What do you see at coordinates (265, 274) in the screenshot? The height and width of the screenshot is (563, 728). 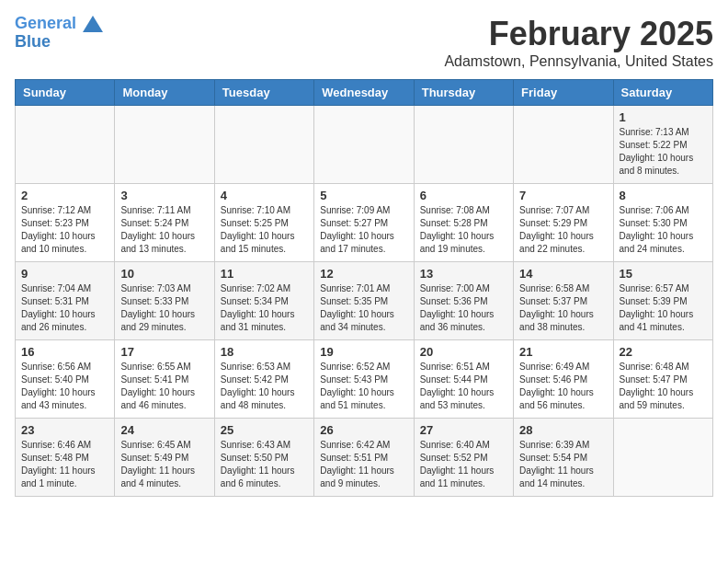 I see `day-number: 11` at bounding box center [265, 274].